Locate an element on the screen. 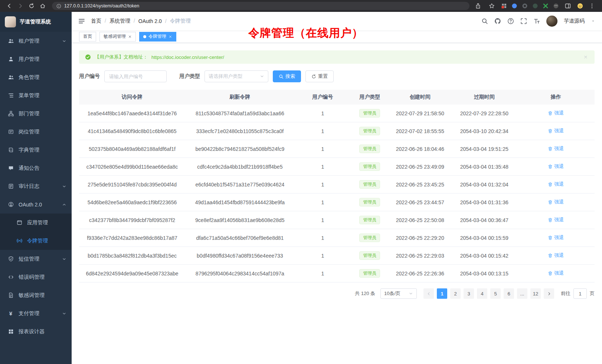  github-icon is located at coordinates (498, 21).